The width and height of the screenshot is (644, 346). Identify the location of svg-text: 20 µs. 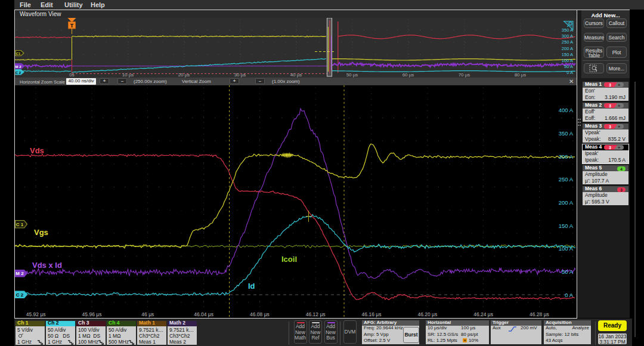
(184, 75).